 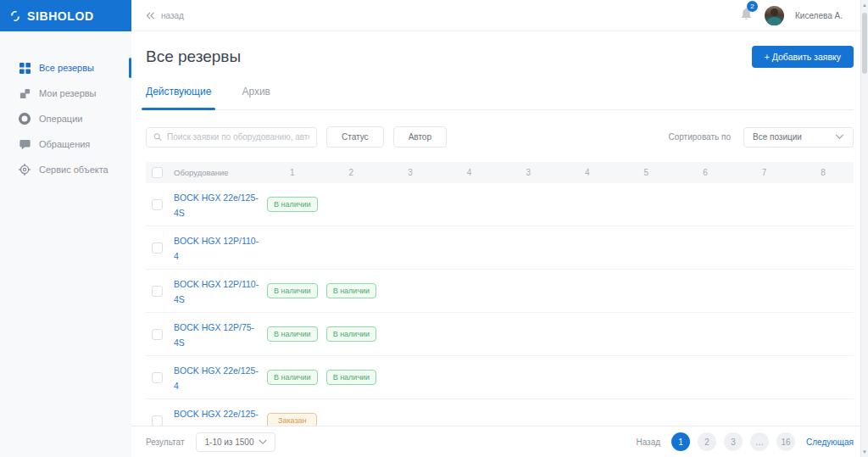 I want to click on brand-swirl-icon, so click(x=15, y=16).